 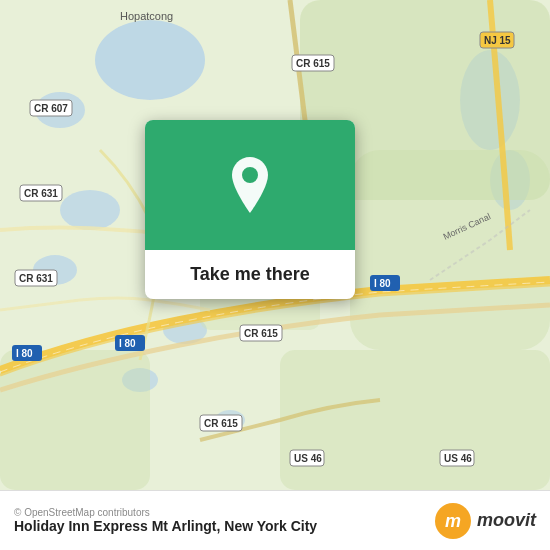 What do you see at coordinates (166, 512) in the screenshot?
I see `map-attribution: © OpenStreetMap contributors` at bounding box center [166, 512].